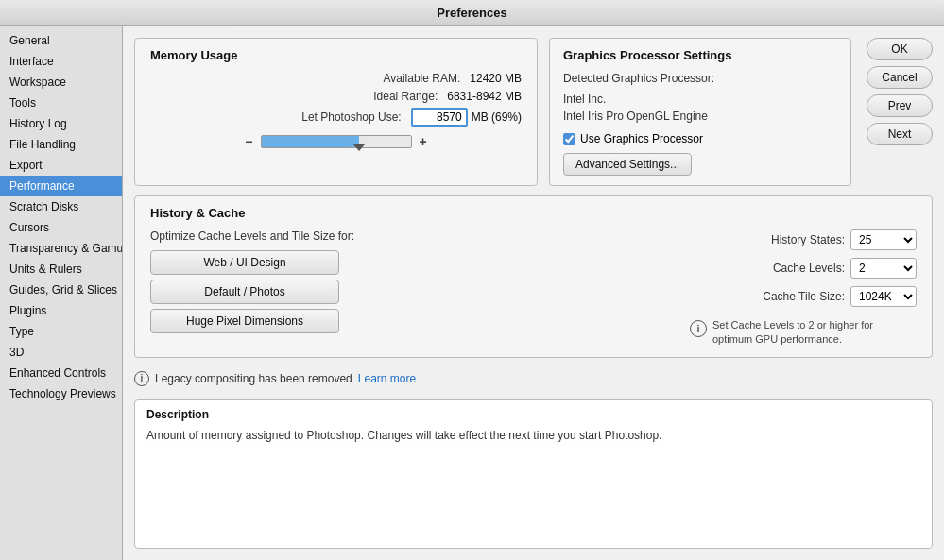 The image size is (944, 560). What do you see at coordinates (336, 96) in the screenshot?
I see `ideal-range-row: Ideal Range: 6831-8942 MB` at bounding box center [336, 96].